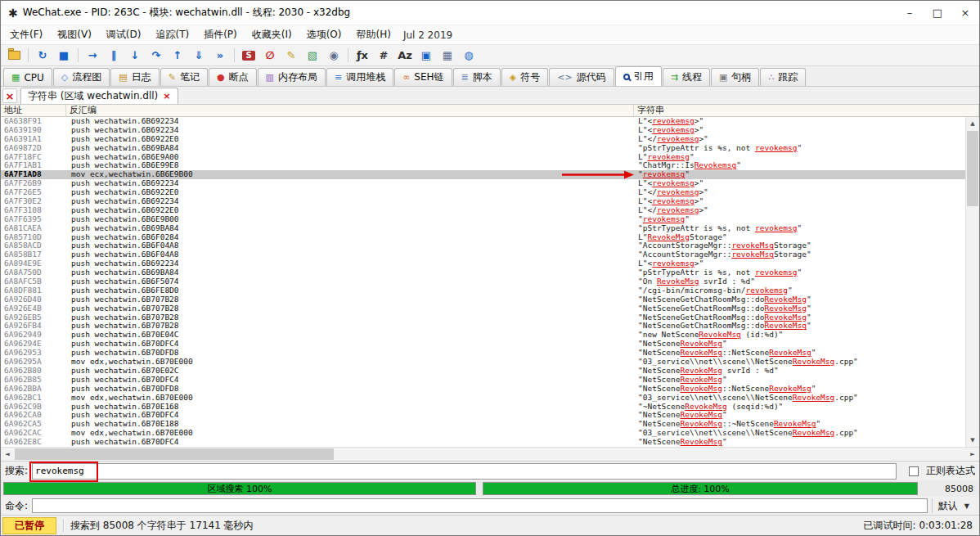 This screenshot has height=536, width=980. Describe the element at coordinates (272, 34) in the screenshot. I see `menu-item: 收藏夹(I)` at that location.